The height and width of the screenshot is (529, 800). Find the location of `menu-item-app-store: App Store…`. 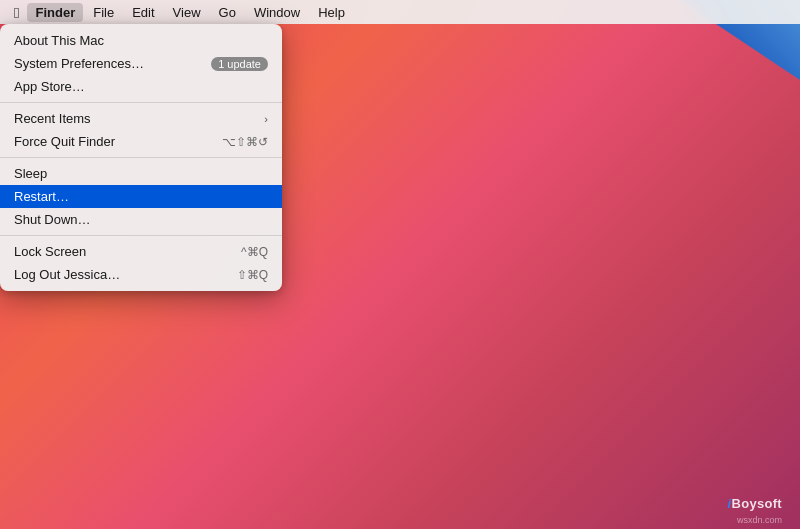

menu-item-app-store: App Store… is located at coordinates (141, 86).